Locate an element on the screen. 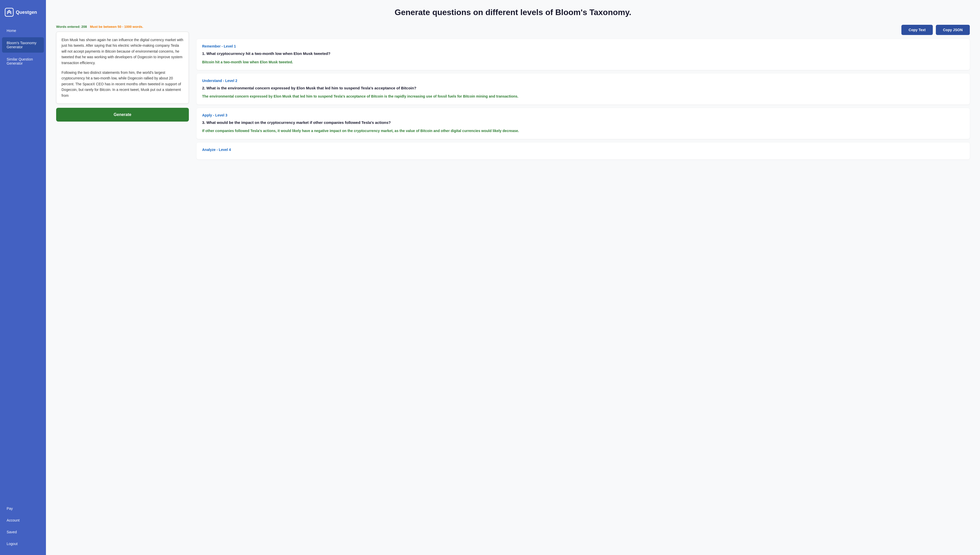 The width and height of the screenshot is (980, 555). logo-text: Questgen is located at coordinates (27, 12).